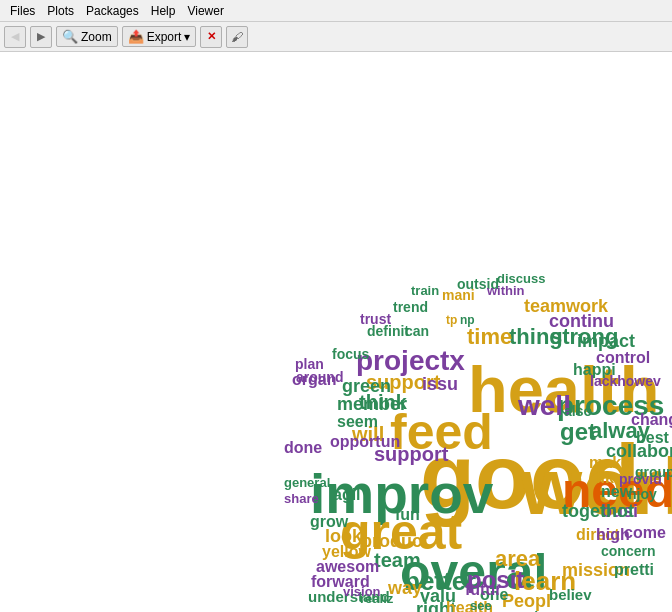 This screenshot has height=612, width=672. What do you see at coordinates (490, 337) in the screenshot?
I see `word-15: time` at bounding box center [490, 337].